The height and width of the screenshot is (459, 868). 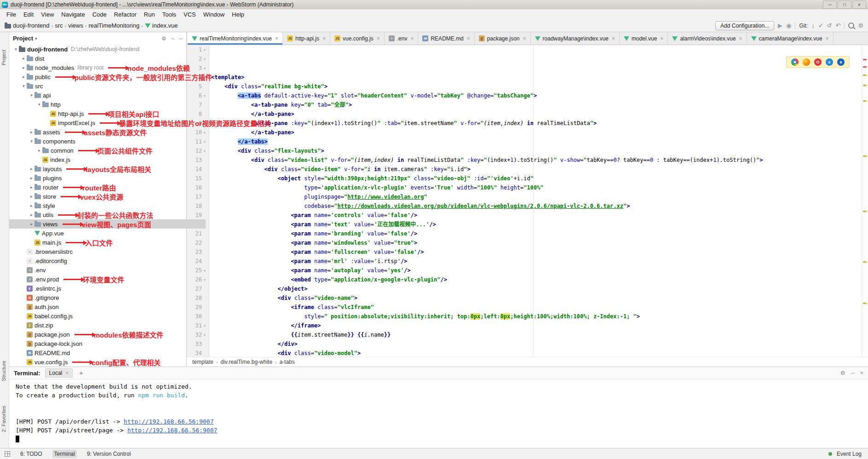 What do you see at coordinates (446, 39) in the screenshot?
I see `editor-tab-readme-md: MREADME.md×` at bounding box center [446, 39].